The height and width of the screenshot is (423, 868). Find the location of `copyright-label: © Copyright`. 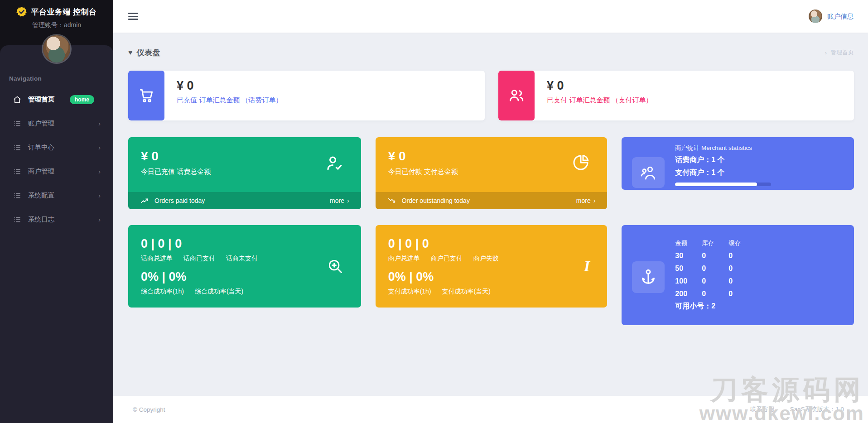

copyright-label: © Copyright is located at coordinates (149, 409).